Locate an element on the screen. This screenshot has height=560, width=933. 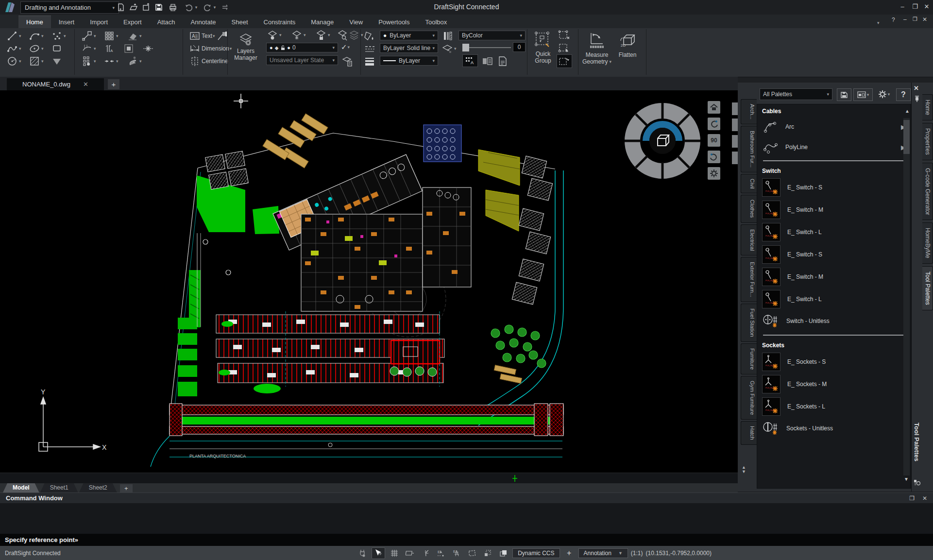
circle-icon is located at coordinates (12, 61).